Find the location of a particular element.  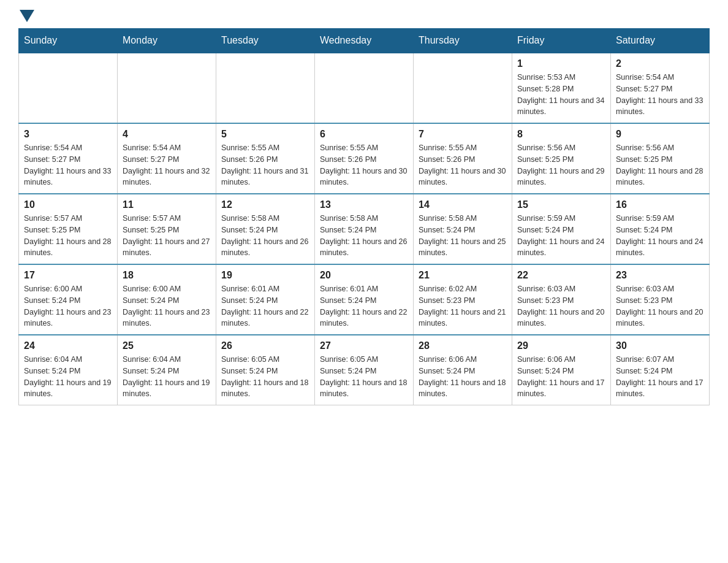

day-number: 5 is located at coordinates (265, 134).